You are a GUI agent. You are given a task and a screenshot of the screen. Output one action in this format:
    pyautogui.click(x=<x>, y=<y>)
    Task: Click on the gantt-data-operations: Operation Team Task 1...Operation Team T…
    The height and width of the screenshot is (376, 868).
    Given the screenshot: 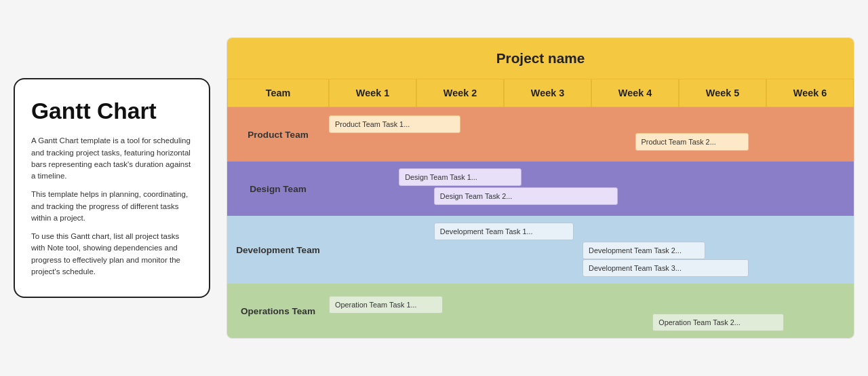 What is the action you would take?
    pyautogui.click(x=591, y=311)
    